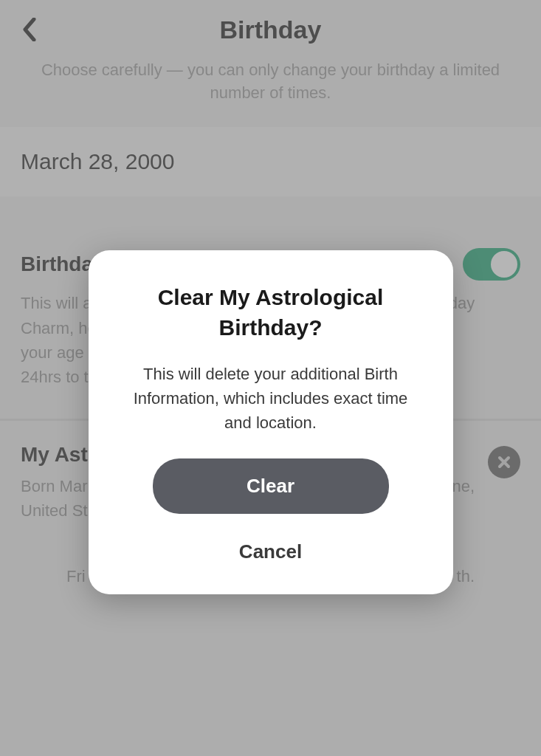  Describe the element at coordinates (271, 486) in the screenshot. I see `clear-button: Clear` at that location.